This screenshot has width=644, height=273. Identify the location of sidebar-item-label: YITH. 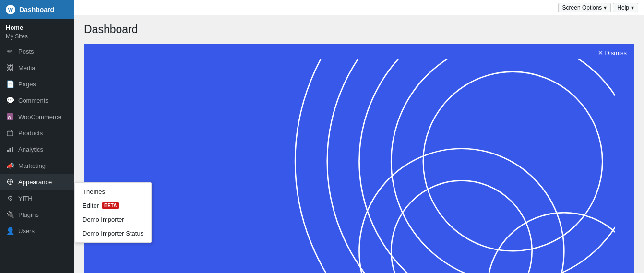
(25, 199).